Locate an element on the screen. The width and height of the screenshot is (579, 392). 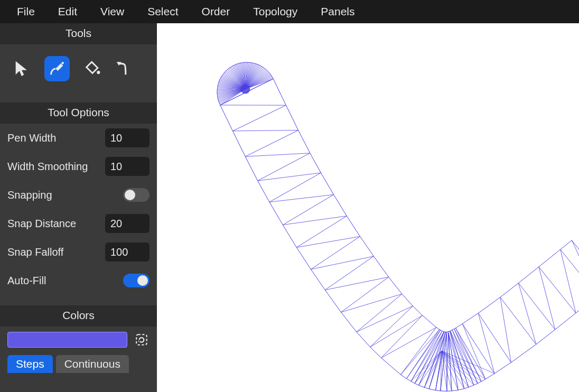
pen-width-label: Pen Width is located at coordinates (32, 138).